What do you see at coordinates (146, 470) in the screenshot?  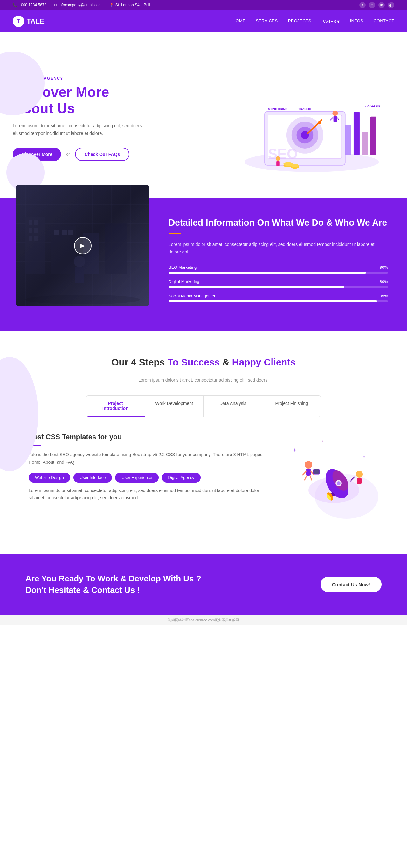 I see `tab-text-content: Best CSS Templates for you Tale is the b…` at bounding box center [146, 470].